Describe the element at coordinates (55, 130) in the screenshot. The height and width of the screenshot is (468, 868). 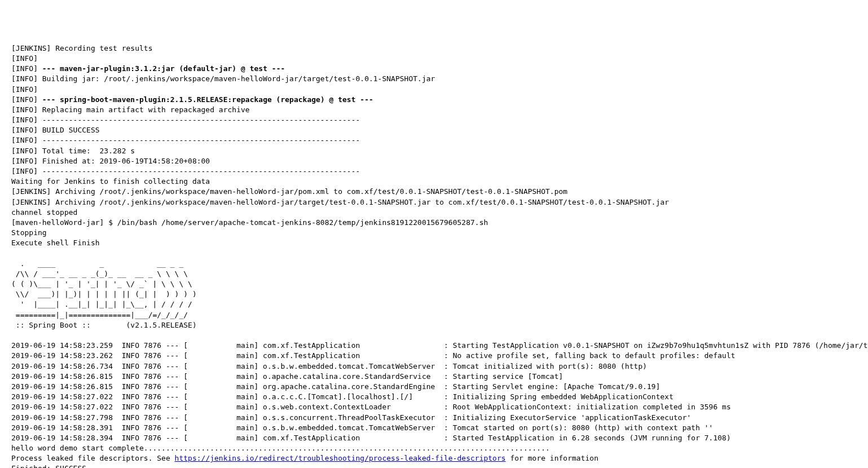
I see `log-line-build-success: [INFO] BUILD SUCCESS` at that location.